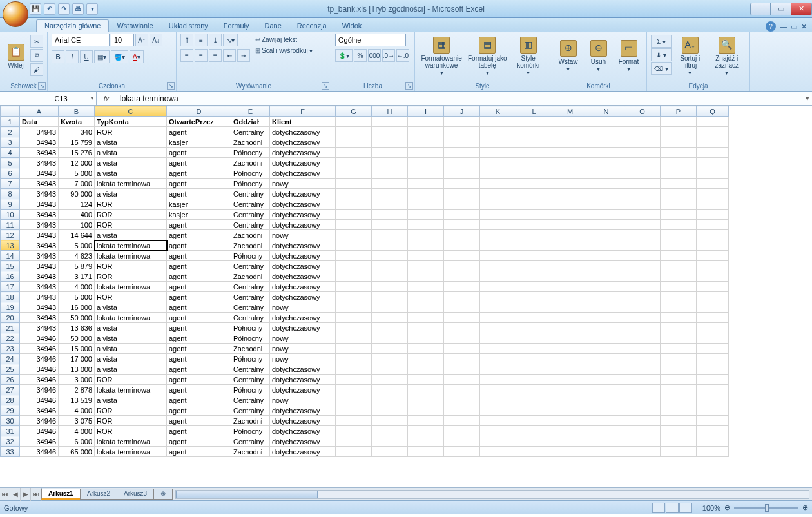 This screenshot has height=517, width=812. Describe the element at coordinates (802, 9) in the screenshot. I see `close-button: ✕` at that location.